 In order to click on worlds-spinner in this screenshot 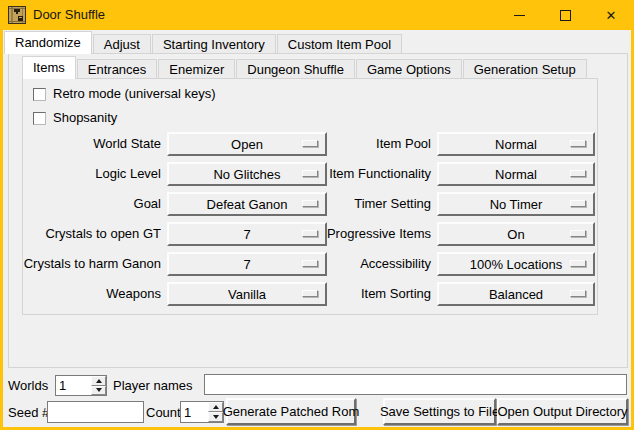, I will do `click(81, 386)`.